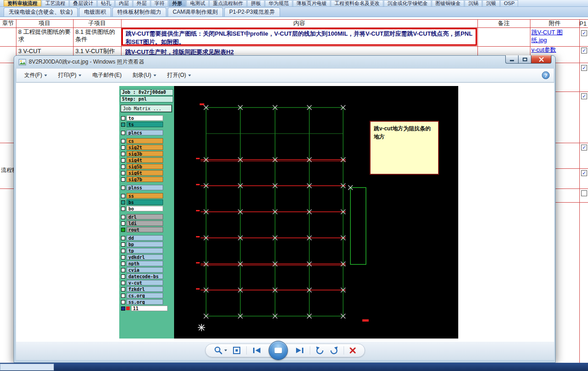 The image size is (588, 371). What do you see at coordinates (147, 270) in the screenshot?
I see `layer-row-cvia: cvia` at bounding box center [147, 270].